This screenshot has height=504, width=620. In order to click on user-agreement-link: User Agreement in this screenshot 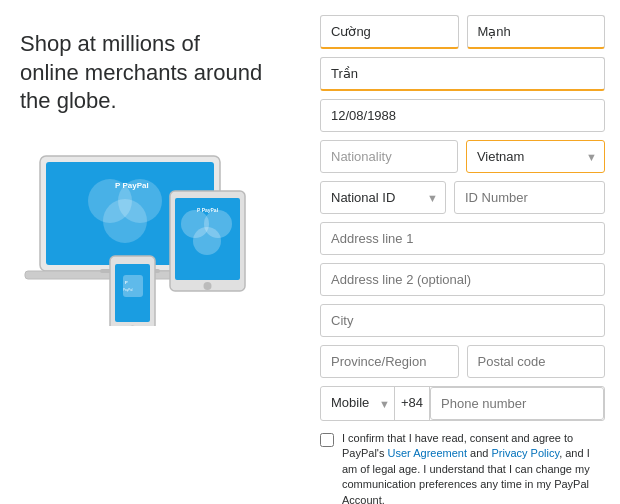, I will do `click(428, 453)`.